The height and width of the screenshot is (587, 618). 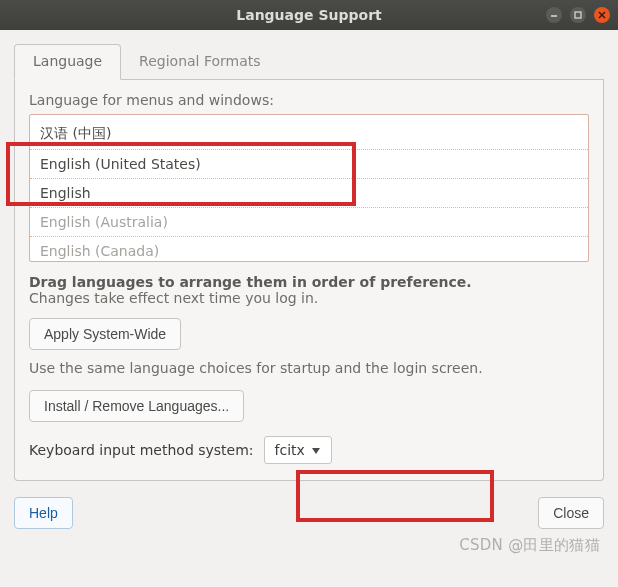 I want to click on watermark-text: CSDN @田里的猫猫, so click(x=530, y=546).